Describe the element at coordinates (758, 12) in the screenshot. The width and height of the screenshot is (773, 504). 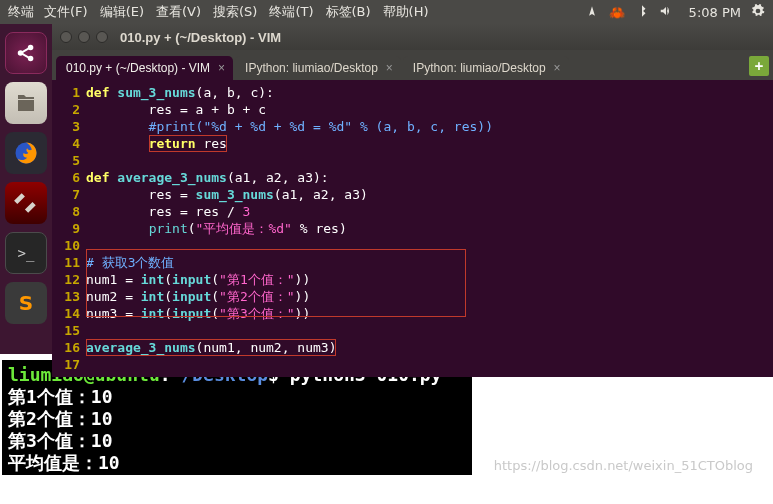
I see `gear-icon` at that location.